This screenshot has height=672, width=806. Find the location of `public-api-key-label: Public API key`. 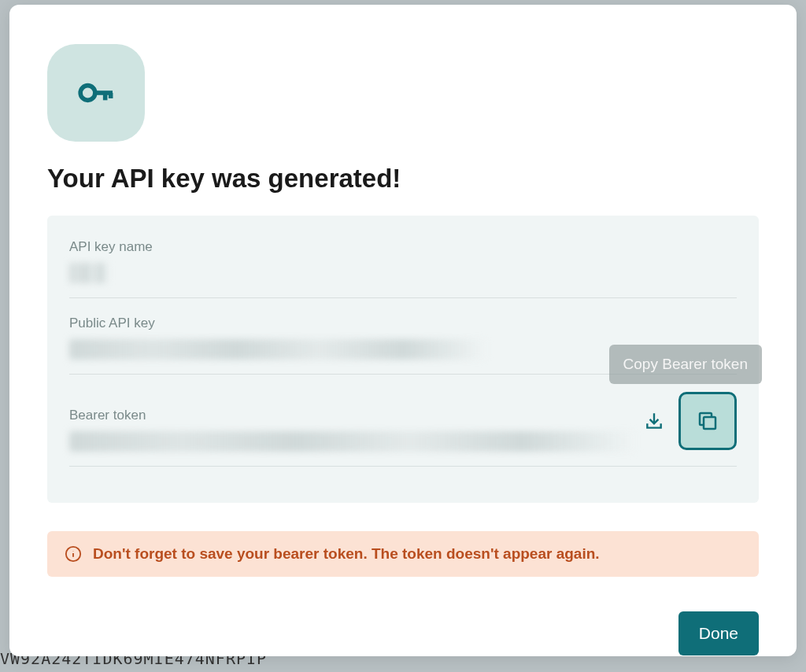

public-api-key-label: Public API key is located at coordinates (403, 323).